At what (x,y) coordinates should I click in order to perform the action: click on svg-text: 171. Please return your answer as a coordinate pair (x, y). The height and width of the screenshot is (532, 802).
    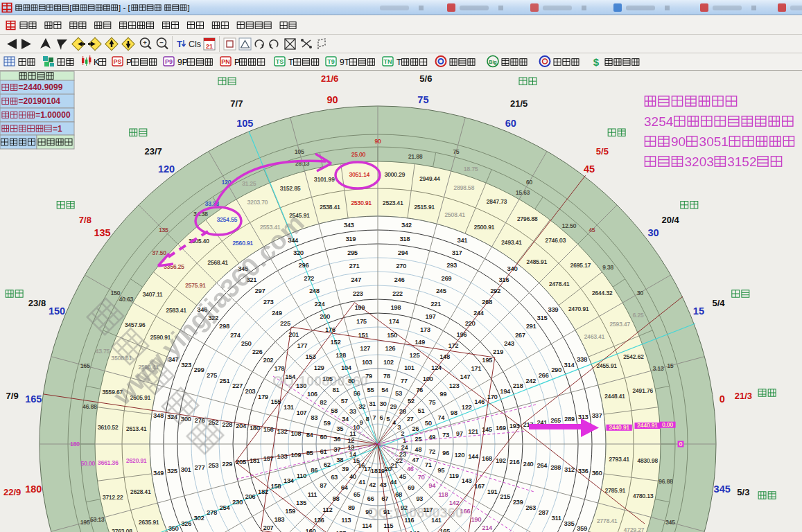
    Looking at the image, I should click on (477, 369).